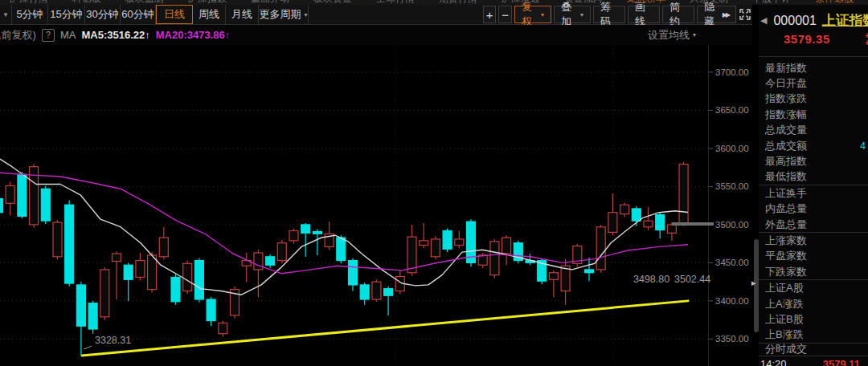 Image resolution: width=868 pixels, height=366 pixels. What do you see at coordinates (807, 39) in the screenshot?
I see `last-price: 3579.35` at bounding box center [807, 39].